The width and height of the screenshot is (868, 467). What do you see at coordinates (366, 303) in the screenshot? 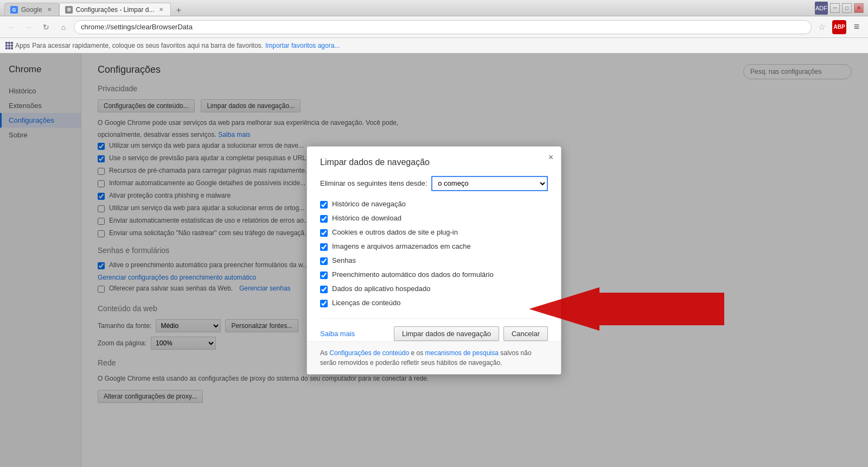
I see `dialog-check-label-7: Licenças de conteúdo` at bounding box center [366, 303].